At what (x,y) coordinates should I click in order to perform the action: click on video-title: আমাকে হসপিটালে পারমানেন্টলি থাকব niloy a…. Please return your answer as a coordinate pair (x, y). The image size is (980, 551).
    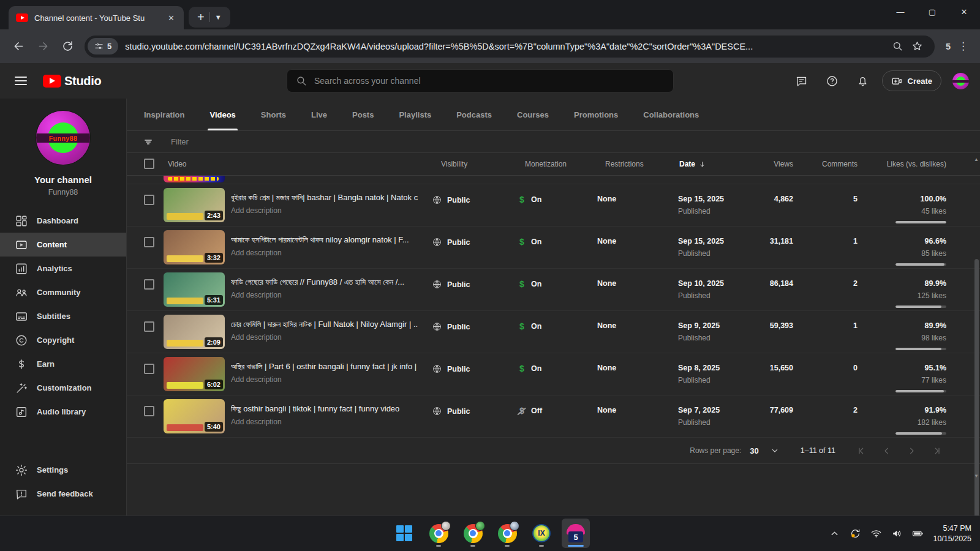
    Looking at the image, I should click on (325, 240).